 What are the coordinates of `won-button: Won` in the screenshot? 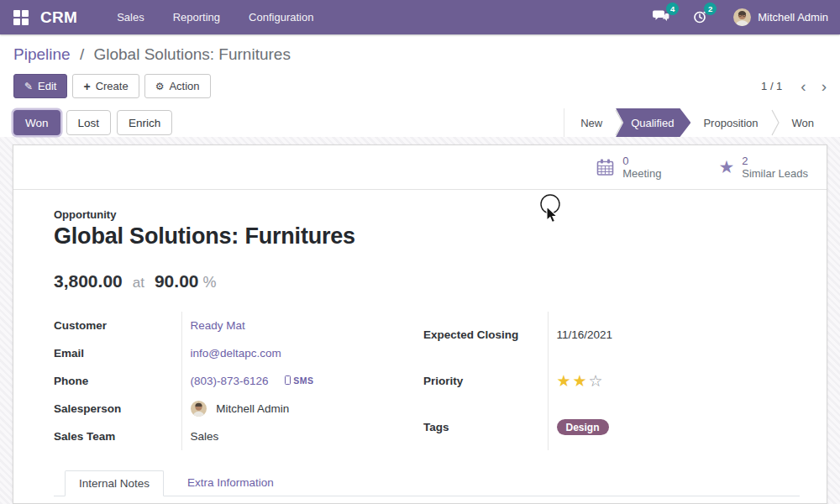 It's located at (37, 123).